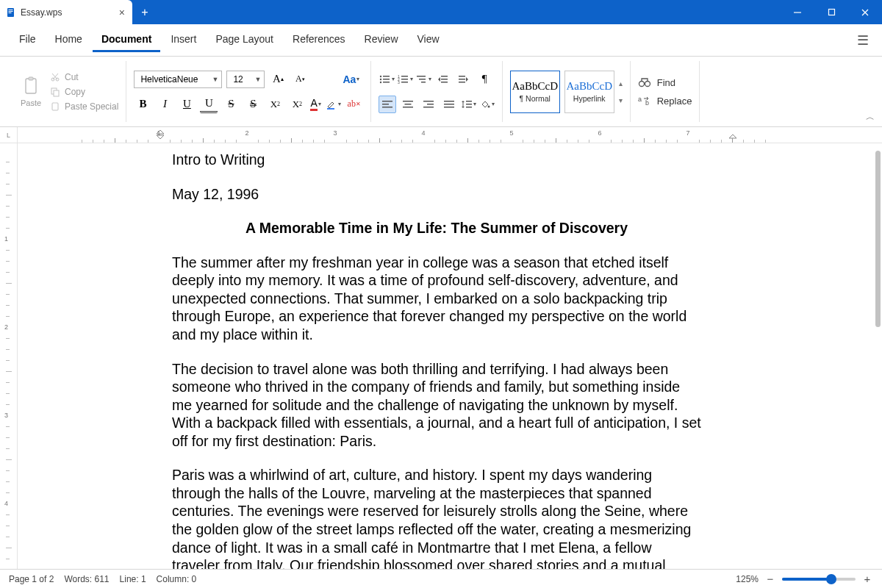 This screenshot has width=882, height=588. What do you see at coordinates (41, 12) in the screenshot?
I see `tab-title: Essay.wps` at bounding box center [41, 12].